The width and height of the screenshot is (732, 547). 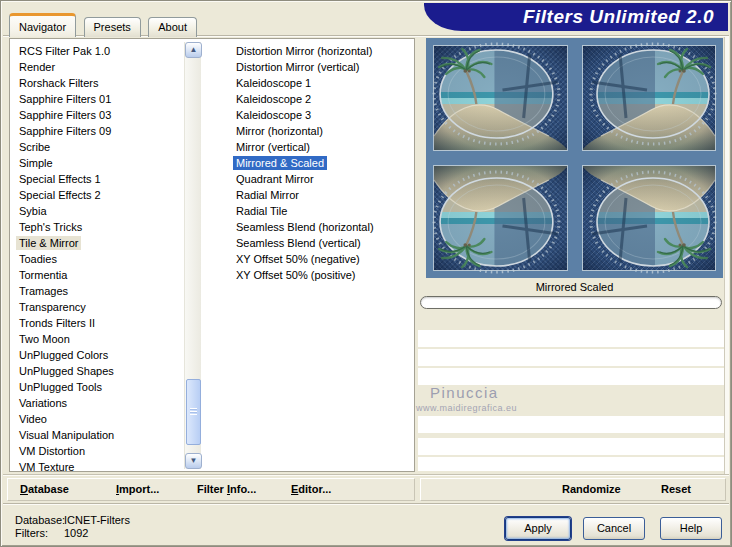 I want to click on list-item: Mirror (horizontal), so click(x=320, y=131).